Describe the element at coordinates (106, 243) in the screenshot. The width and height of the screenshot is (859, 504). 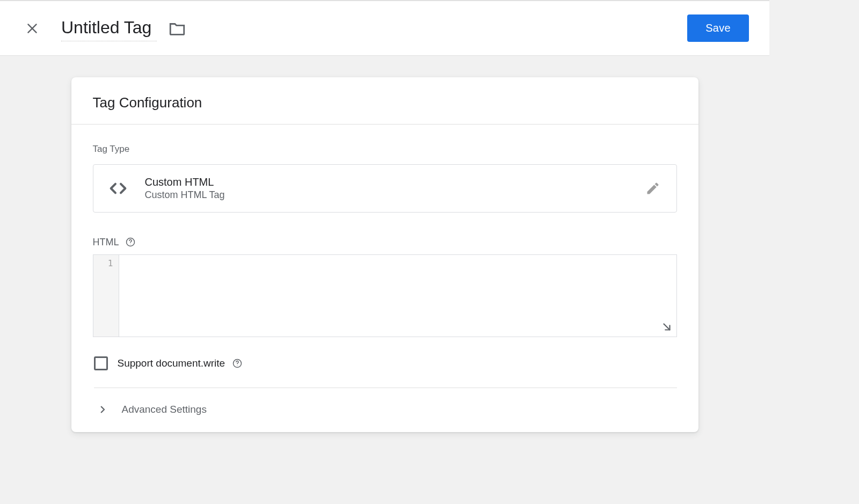
I see `html-field-label: HTML` at that location.